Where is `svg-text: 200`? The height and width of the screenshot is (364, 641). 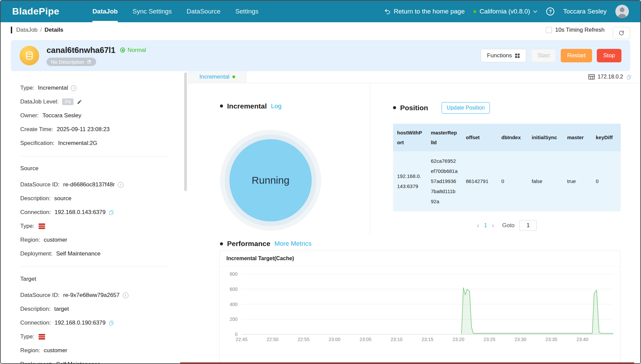
svg-text: 200 is located at coordinates (234, 319).